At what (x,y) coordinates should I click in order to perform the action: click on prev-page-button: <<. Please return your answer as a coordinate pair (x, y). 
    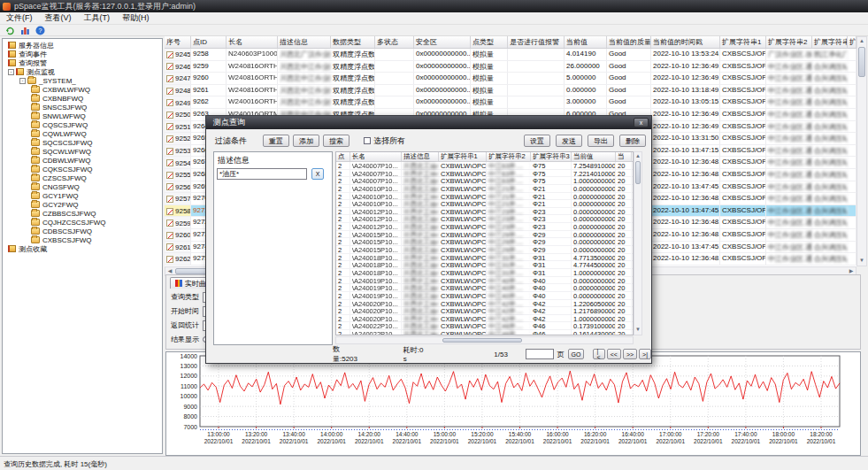
    Looking at the image, I should click on (614, 354).